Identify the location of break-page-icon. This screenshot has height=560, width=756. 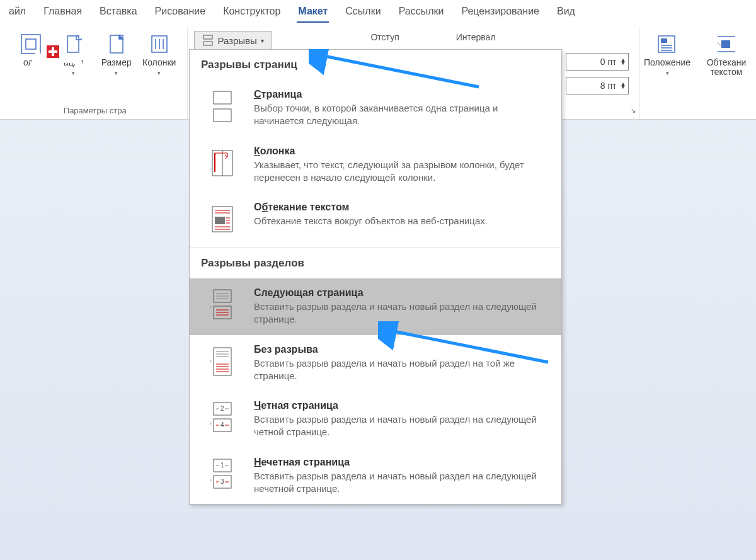
(222, 107).